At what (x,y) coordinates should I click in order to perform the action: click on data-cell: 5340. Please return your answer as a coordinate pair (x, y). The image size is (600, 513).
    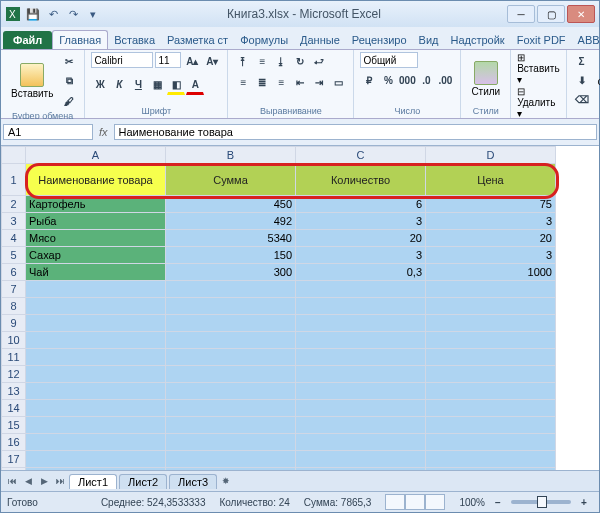
    Looking at the image, I should click on (231, 238).